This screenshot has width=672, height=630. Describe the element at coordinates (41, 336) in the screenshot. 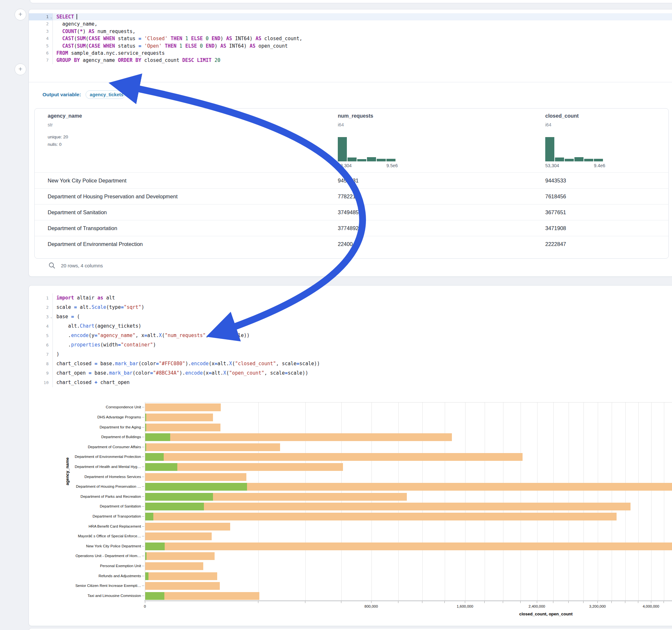

I see `line-number: 5` at that location.